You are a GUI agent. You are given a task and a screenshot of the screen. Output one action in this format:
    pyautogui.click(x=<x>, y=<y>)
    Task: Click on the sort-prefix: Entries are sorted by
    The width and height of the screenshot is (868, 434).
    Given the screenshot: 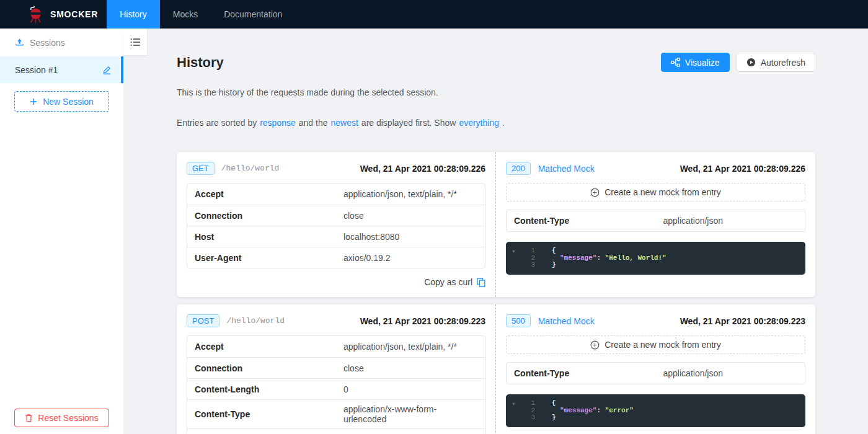 What is the action you would take?
    pyautogui.click(x=217, y=123)
    